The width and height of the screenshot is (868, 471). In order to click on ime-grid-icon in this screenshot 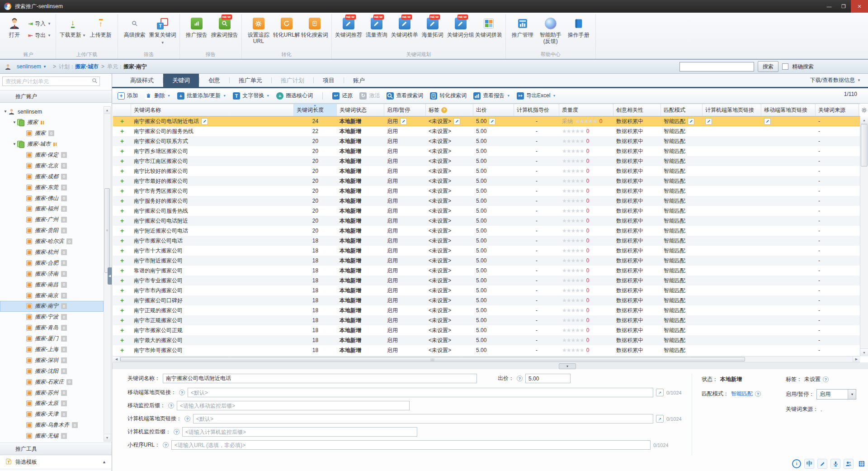, I will do `click(862, 464)`.